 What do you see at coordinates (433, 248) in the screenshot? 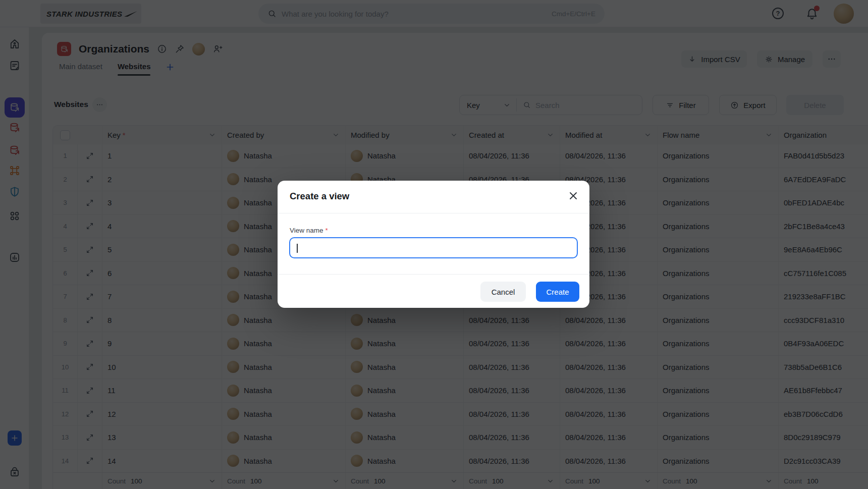
I see `view-name-input` at bounding box center [433, 248].